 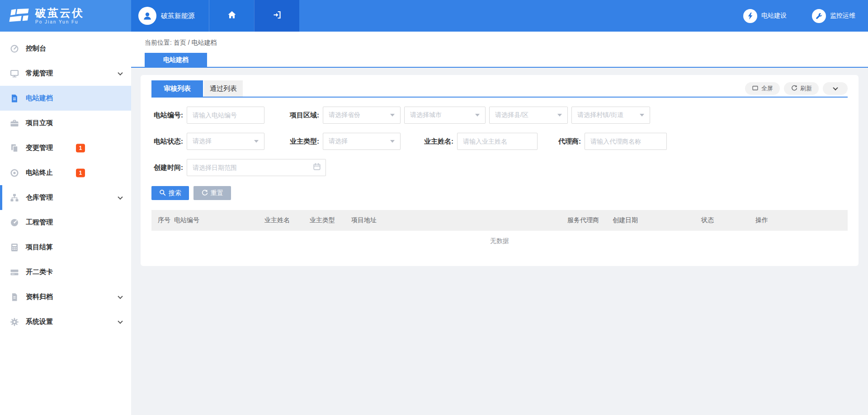 What do you see at coordinates (204, 193) in the screenshot?
I see `reset-icon` at bounding box center [204, 193].